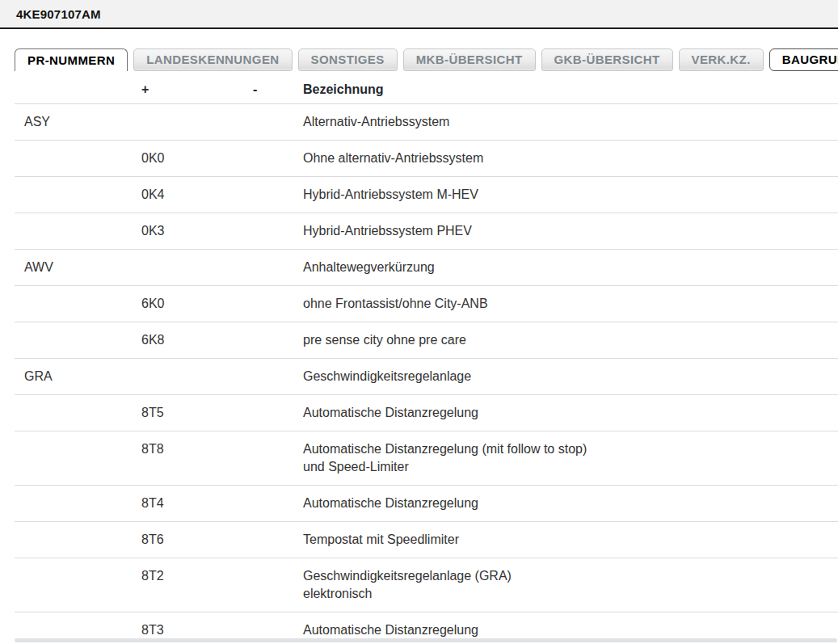 This screenshot has height=644, width=838. I want to click on table-row-group: ASYAlternativ-Antriebssystem, so click(427, 123).